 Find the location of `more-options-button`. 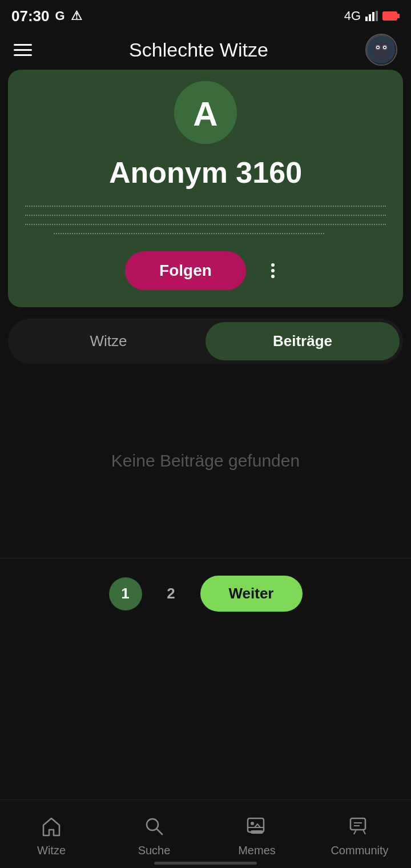

more-options-button is located at coordinates (273, 271).